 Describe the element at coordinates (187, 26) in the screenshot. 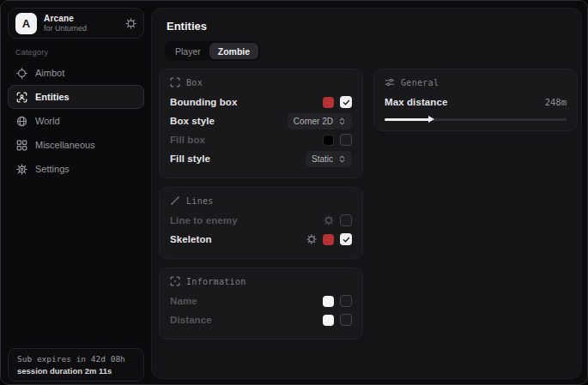

I see `page-title: Entities` at that location.